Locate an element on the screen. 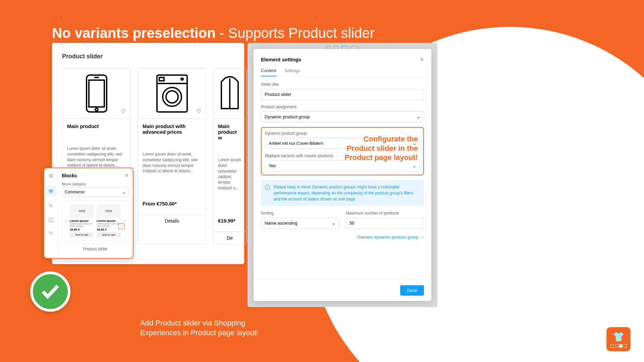  caption-text: Add Product slider via Shopping Experien… is located at coordinates (199, 328).